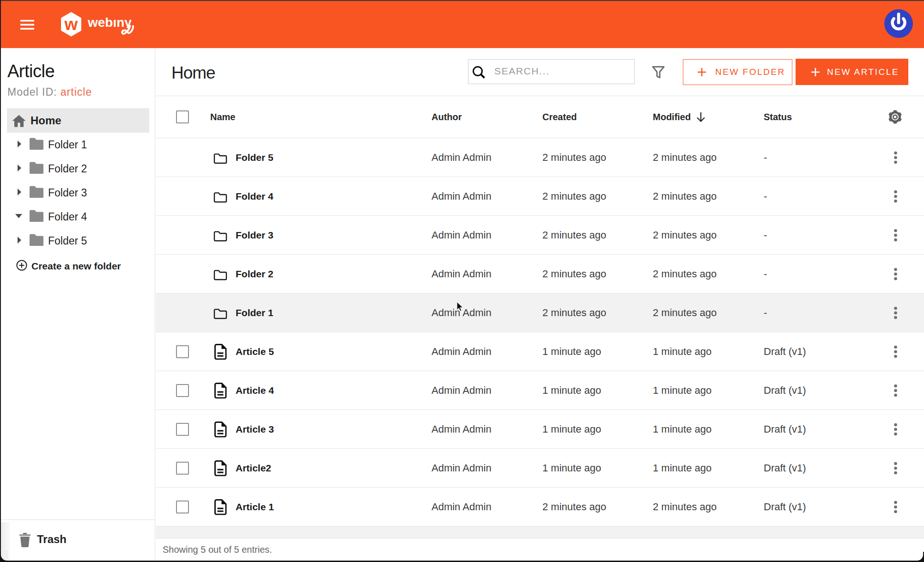 This screenshot has width=924, height=562. Describe the element at coordinates (71, 24) in the screenshot. I see `svg-text: w` at that location.